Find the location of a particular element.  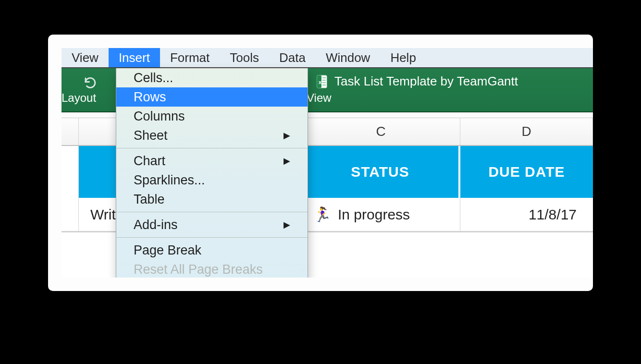

menu-item-label: Table is located at coordinates (149, 200).